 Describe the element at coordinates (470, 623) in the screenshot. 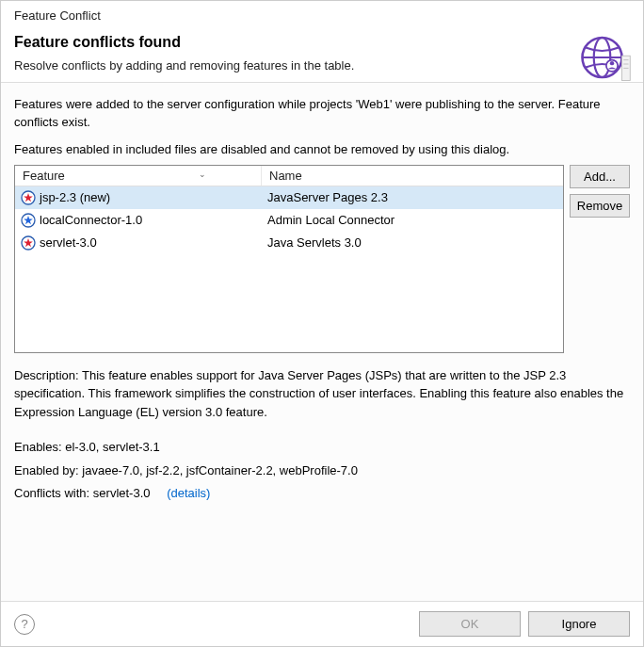

I see `ok-button: OK` at that location.